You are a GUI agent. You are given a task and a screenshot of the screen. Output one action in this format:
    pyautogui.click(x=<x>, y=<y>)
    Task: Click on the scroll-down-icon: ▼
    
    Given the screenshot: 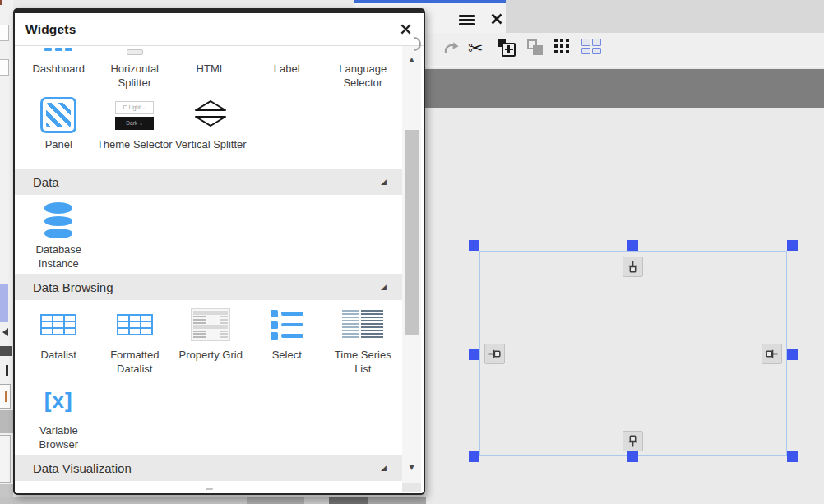 What is the action you would take?
    pyautogui.click(x=411, y=467)
    